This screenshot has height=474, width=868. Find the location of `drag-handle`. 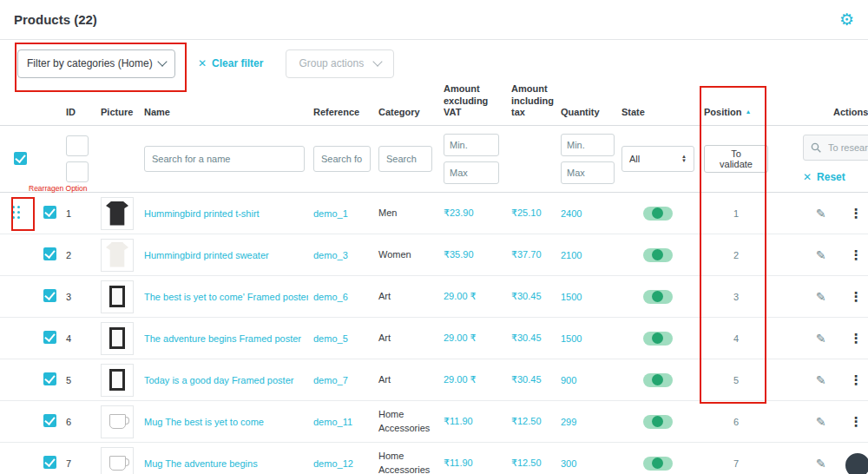

drag-handle is located at coordinates (17, 214).